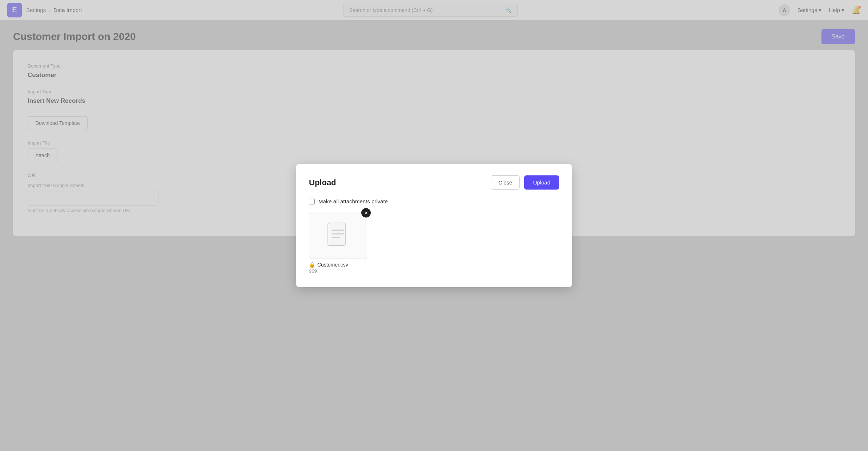  I want to click on file-info: 🔒 Customer.csv 969, so click(338, 268).